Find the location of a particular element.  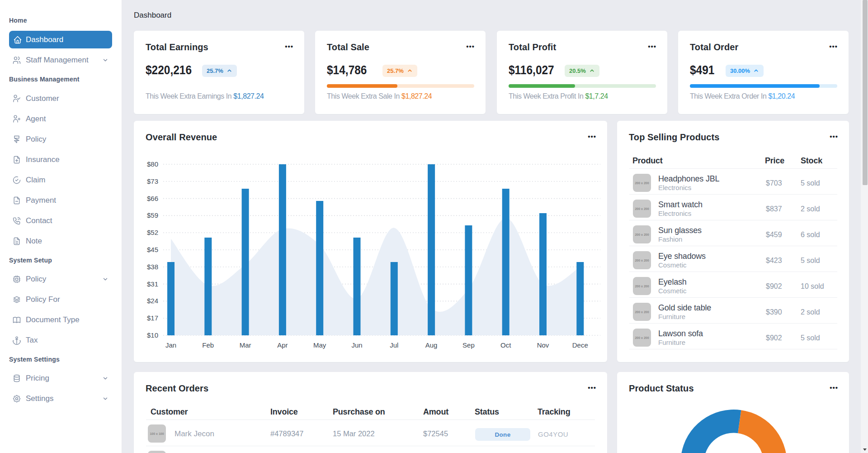

svg-text: $66 is located at coordinates (153, 198).